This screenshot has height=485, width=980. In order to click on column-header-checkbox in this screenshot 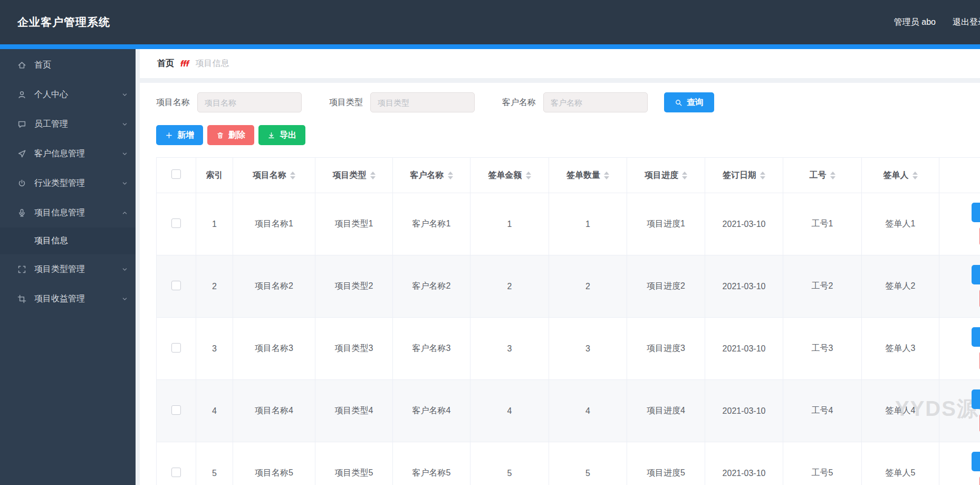, I will do `click(176, 175)`.